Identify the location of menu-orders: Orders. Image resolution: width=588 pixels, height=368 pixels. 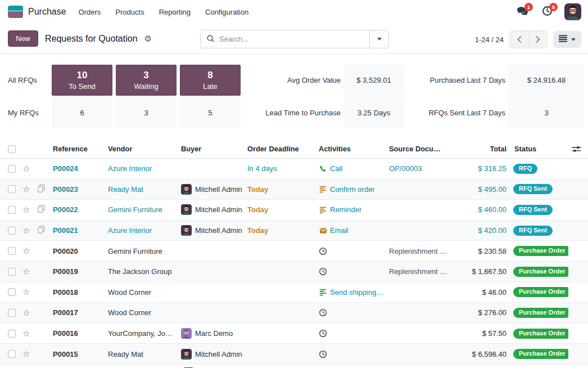
(90, 12).